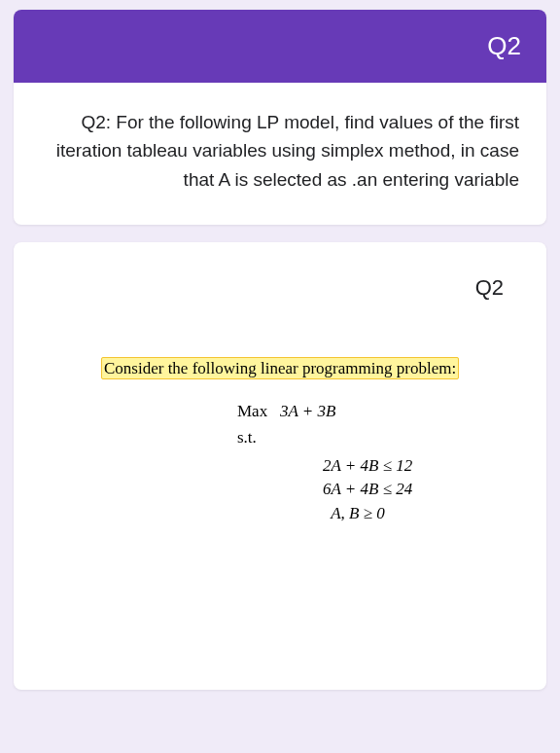 Image resolution: width=560 pixels, height=753 pixels. I want to click on lp-subject-to: s.t., so click(358, 438).